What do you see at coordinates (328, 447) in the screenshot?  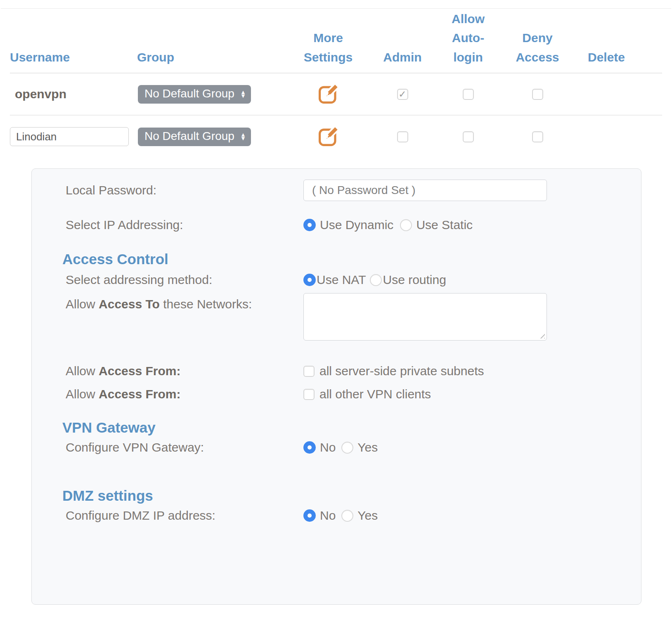 I see `radio-label-vpn-gateway-no: No` at bounding box center [328, 447].